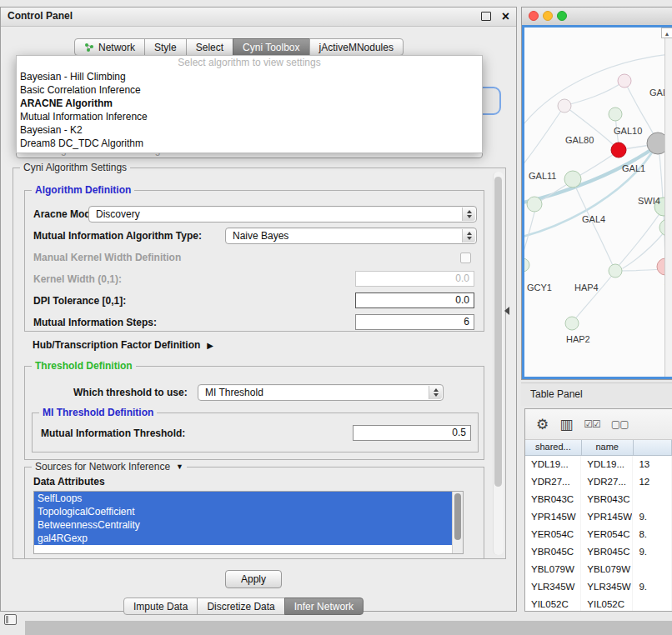  Describe the element at coordinates (89, 48) in the screenshot. I see `network-tab-icon` at that location.